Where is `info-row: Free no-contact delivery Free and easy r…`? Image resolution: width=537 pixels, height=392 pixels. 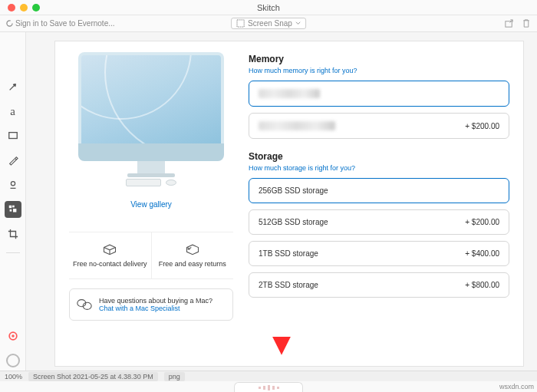 info-row: Free no-contact delivery Free and easy r… is located at coordinates (151, 255).